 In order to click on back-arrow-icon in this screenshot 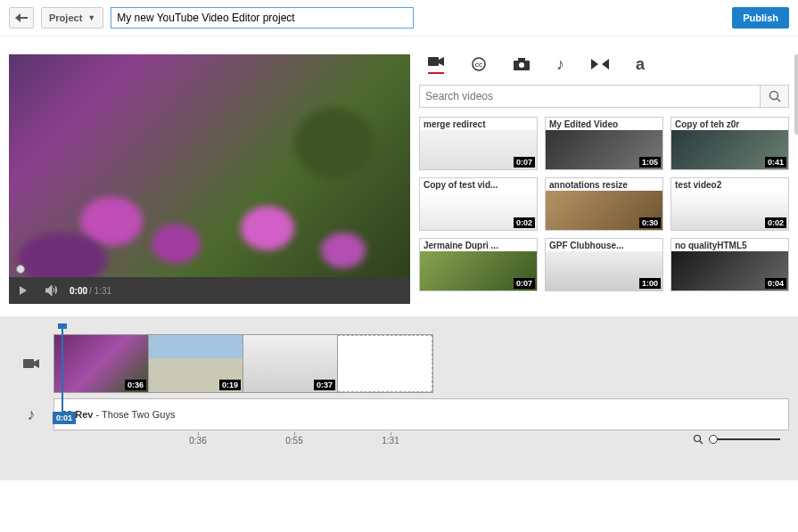, I will do `click(21, 18)`.